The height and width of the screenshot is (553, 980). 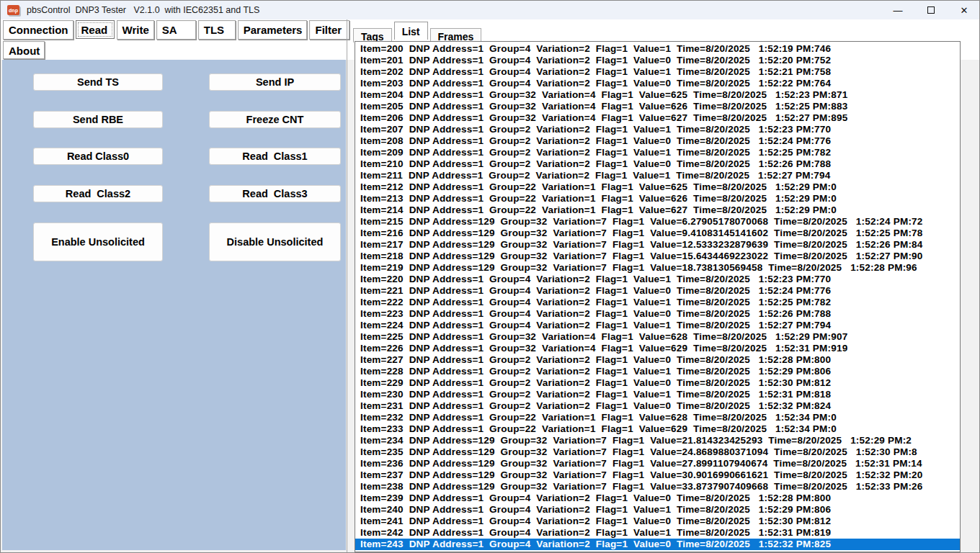 What do you see at coordinates (657, 349) in the screenshot?
I see `list-item: Item=226 DNP Address=1 Group=32 Variatio…` at bounding box center [657, 349].